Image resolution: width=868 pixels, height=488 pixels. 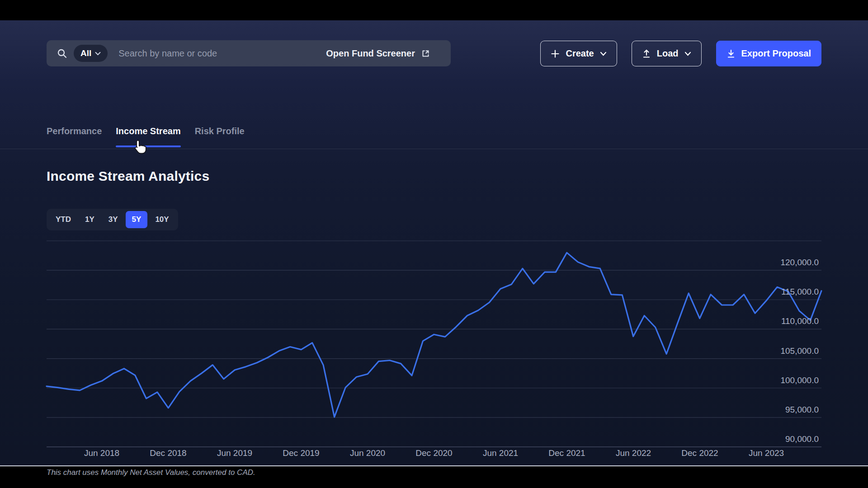 I want to click on tab-performance: Performance, so click(x=74, y=136).